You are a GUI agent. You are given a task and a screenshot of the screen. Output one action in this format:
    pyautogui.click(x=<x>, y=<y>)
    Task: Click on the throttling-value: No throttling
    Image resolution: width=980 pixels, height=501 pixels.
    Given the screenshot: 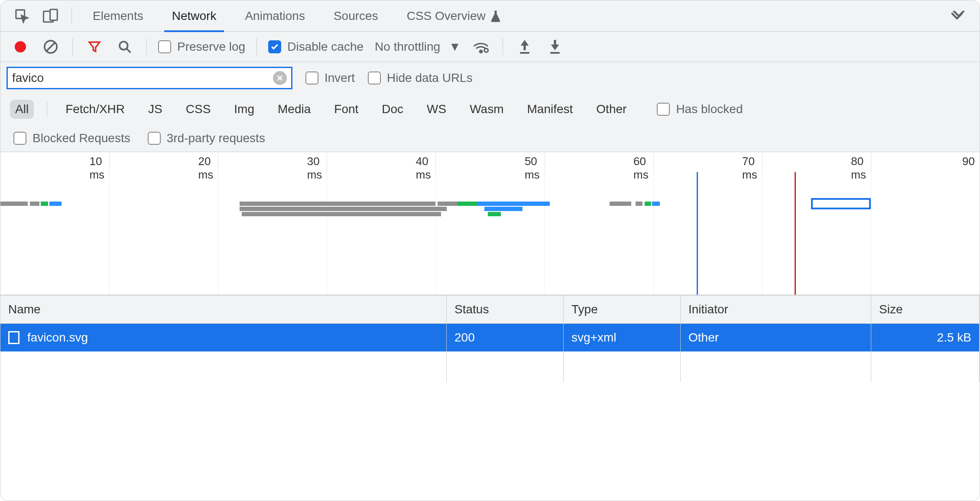 What is the action you would take?
    pyautogui.click(x=407, y=47)
    